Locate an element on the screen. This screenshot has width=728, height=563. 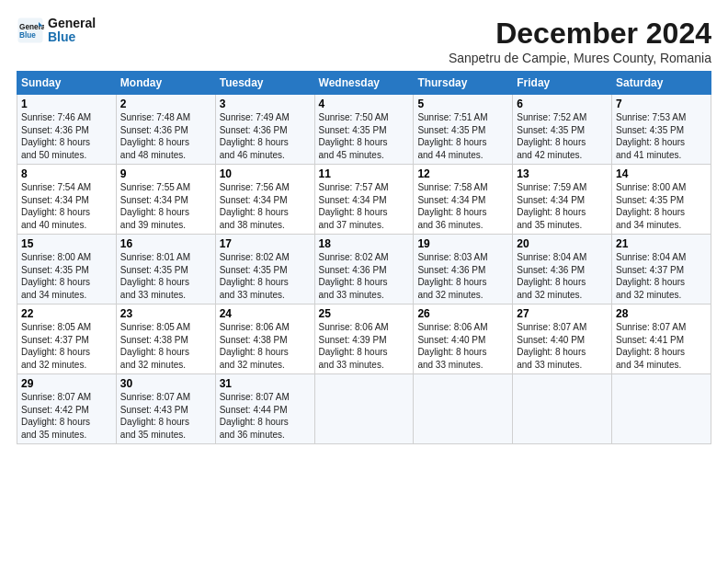
calendar-cell: 22 Sunrise: 8:05 AM Sunset: 4:37 PM Dayl… is located at coordinates (67, 339).